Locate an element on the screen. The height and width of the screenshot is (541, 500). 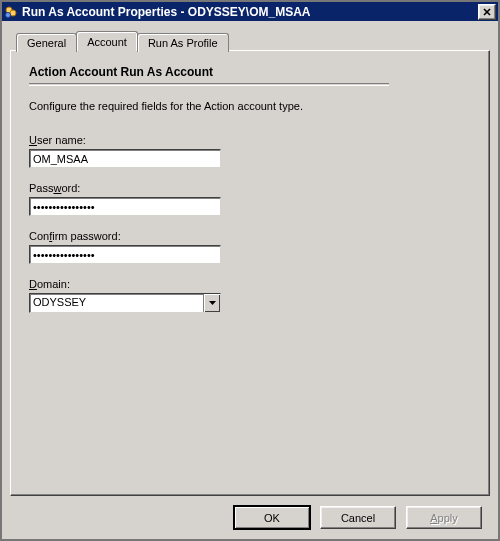
close-button is located at coordinates (487, 12).